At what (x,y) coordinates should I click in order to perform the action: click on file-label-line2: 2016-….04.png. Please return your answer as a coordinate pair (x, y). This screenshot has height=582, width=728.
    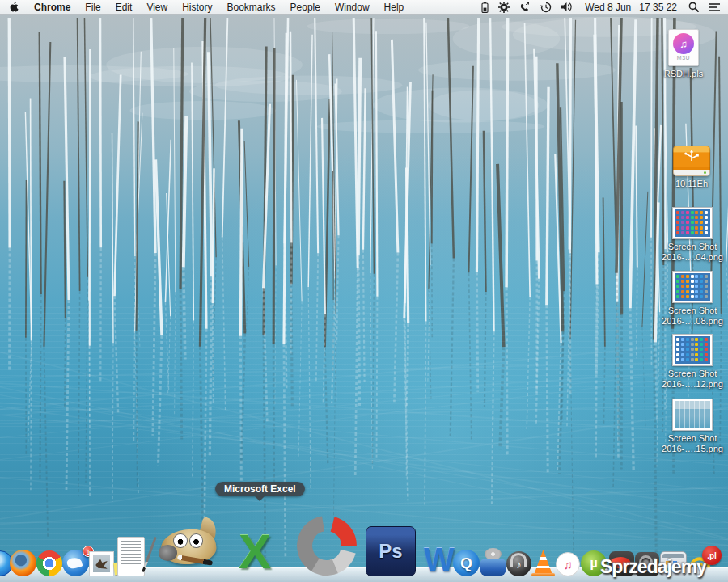
    Looking at the image, I should click on (692, 257).